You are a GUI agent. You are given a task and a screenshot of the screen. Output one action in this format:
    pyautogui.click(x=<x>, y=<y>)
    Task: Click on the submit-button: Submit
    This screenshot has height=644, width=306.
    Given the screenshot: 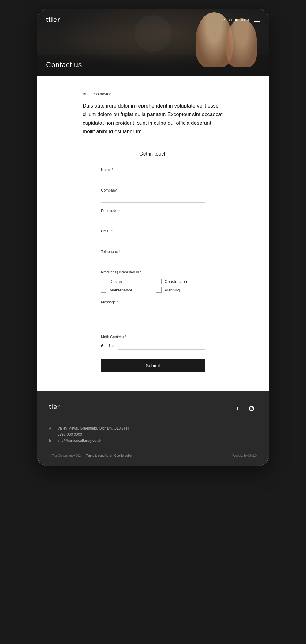 What is the action you would take?
    pyautogui.click(x=153, y=366)
    